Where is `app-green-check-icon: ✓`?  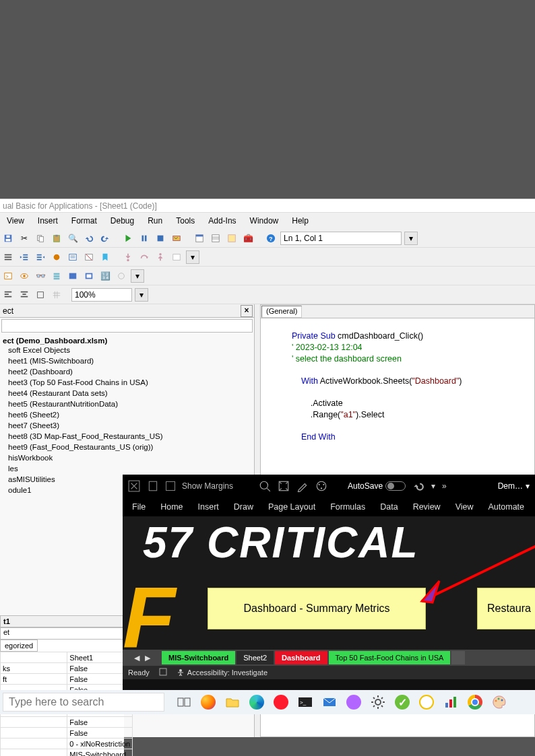 app-green-check-icon: ✓ is located at coordinates (402, 702).